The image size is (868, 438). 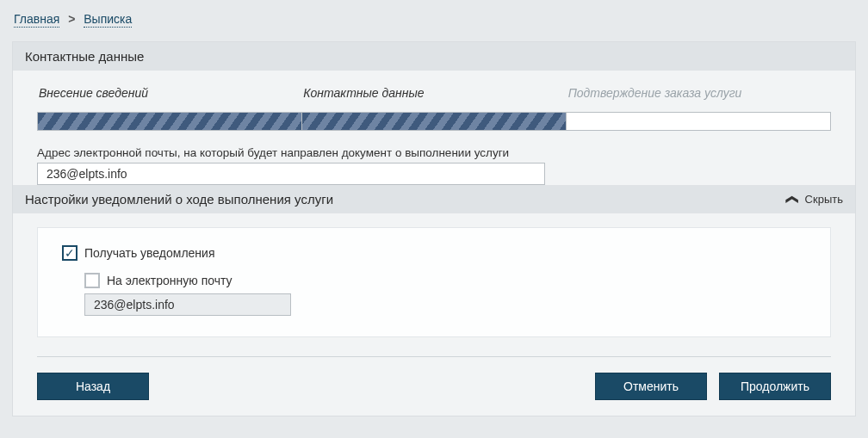 I want to click on toggle-label: Скрыть, so click(x=824, y=200).